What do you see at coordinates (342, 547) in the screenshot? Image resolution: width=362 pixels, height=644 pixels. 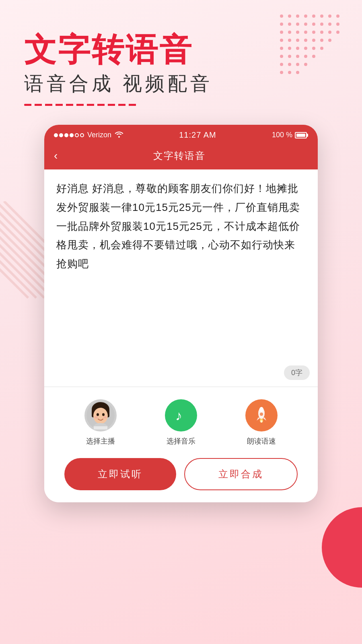 I see `decorative-semicircle` at bounding box center [342, 547].